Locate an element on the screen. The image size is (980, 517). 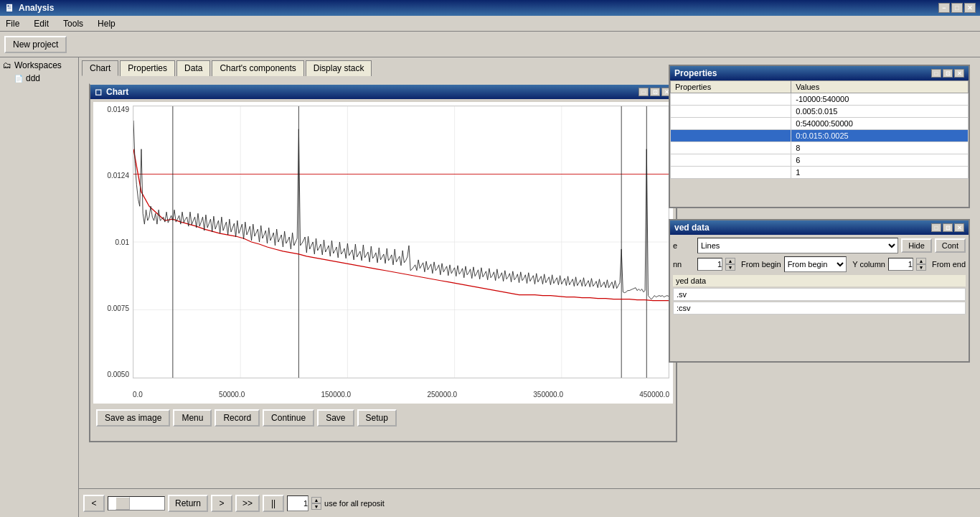
chart-window-icon: ◻ is located at coordinates (98, 92).